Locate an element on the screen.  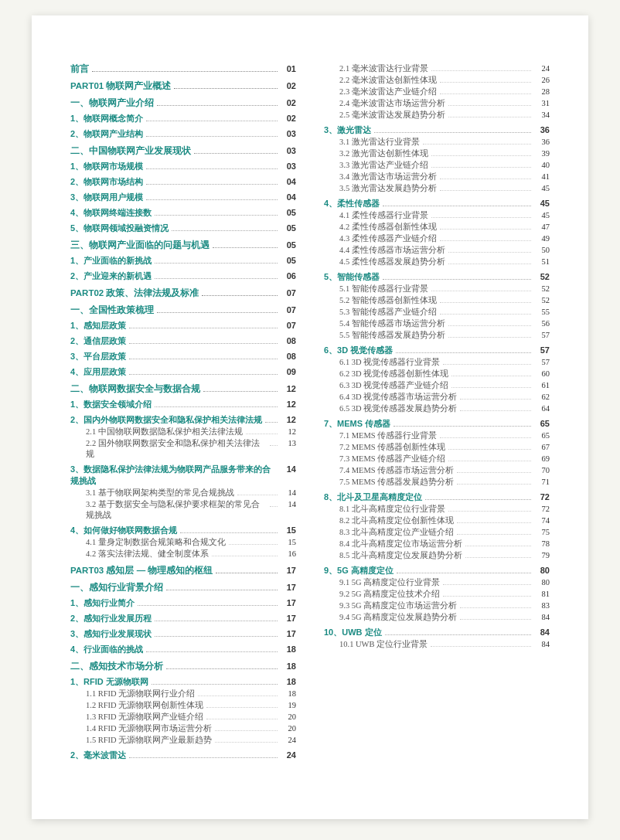
toc-subitem: 8.4 北斗高精度定位市场运营分析78 is located at coordinates (437, 544).